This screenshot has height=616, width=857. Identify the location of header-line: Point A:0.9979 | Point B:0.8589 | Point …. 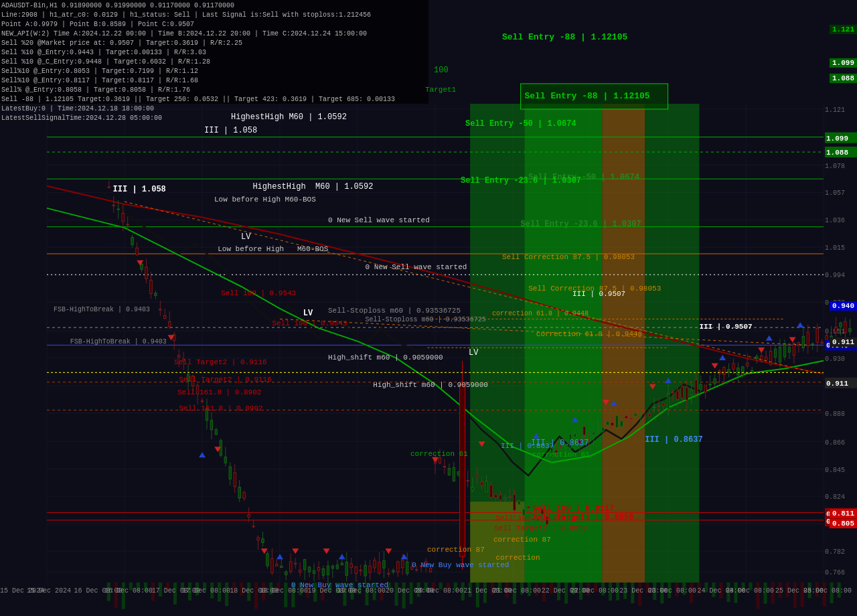
(198, 25).